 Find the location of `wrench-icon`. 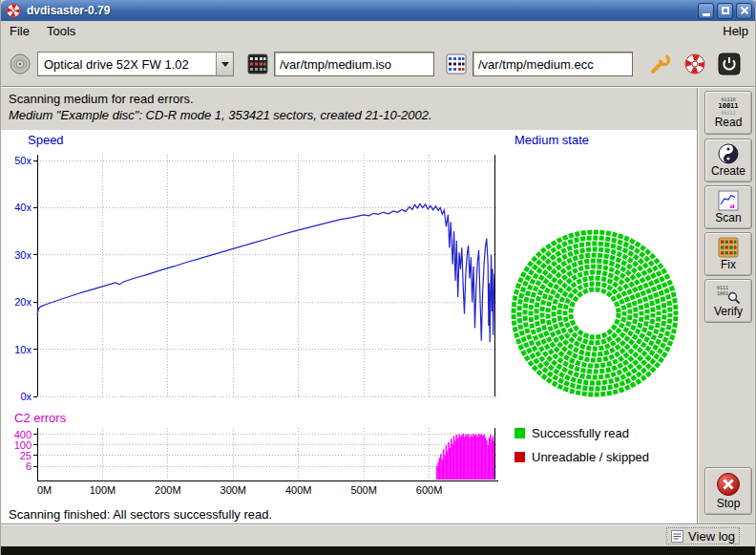

wrench-icon is located at coordinates (661, 64).